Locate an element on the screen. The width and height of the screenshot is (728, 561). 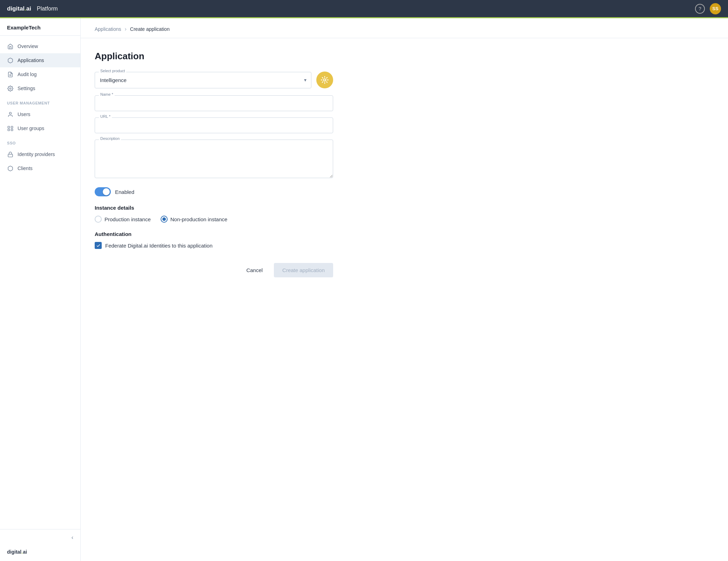
non-production-instance-label: Non-production instance is located at coordinates (199, 219).